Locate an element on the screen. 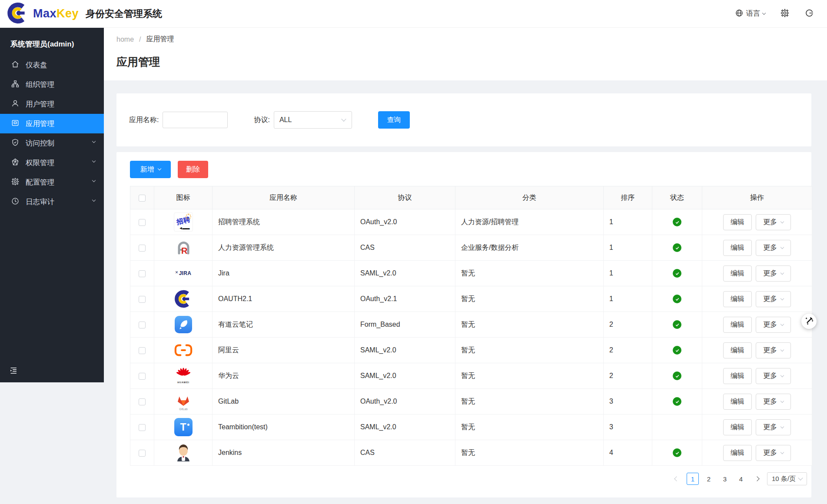  sidebar: 系统管理员(admin) 仪表盘 组织管理 用户管理 is located at coordinates (52, 205).